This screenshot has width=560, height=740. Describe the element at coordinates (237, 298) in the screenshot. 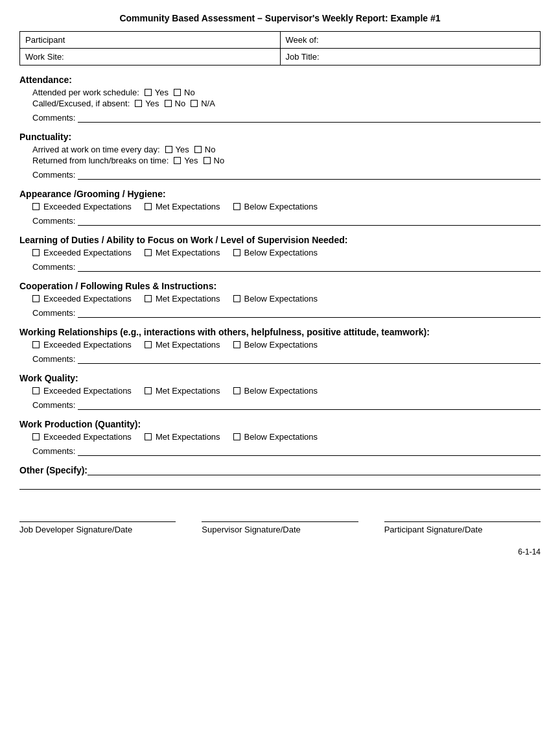

I see `cooperation-below-checkbox` at that location.